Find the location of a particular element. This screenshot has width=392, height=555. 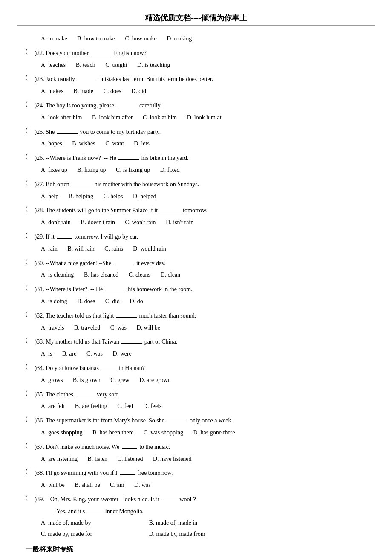

option-item: D. lets is located at coordinates (141, 144).